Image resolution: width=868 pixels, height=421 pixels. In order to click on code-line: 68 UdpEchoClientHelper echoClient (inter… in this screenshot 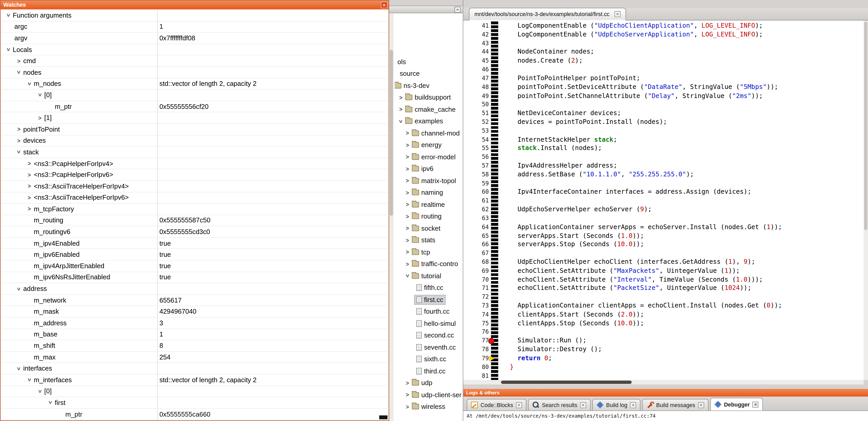, I will do `click(663, 262)`.